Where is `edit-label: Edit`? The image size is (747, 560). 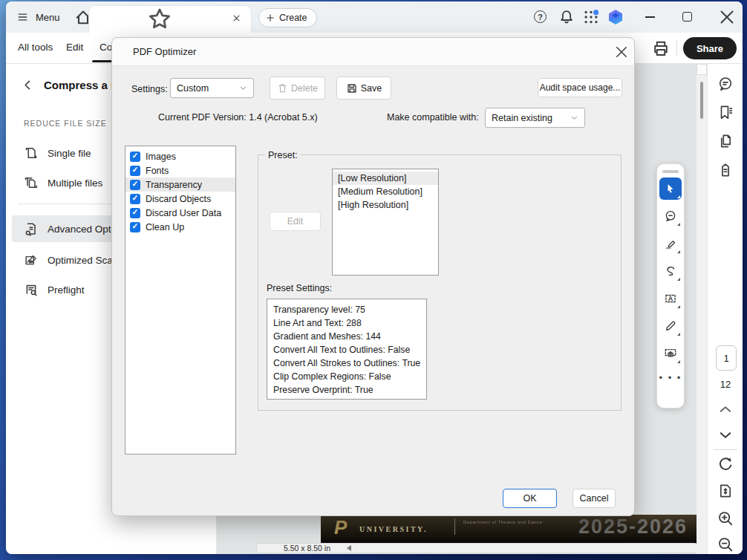 edit-label: Edit is located at coordinates (296, 221).